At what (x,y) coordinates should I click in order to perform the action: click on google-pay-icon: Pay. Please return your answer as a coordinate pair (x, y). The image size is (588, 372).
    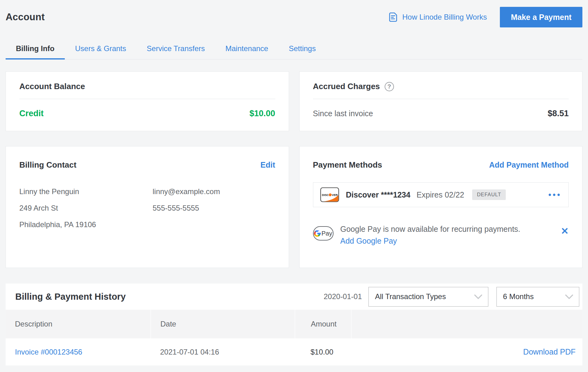
    Looking at the image, I should click on (323, 233).